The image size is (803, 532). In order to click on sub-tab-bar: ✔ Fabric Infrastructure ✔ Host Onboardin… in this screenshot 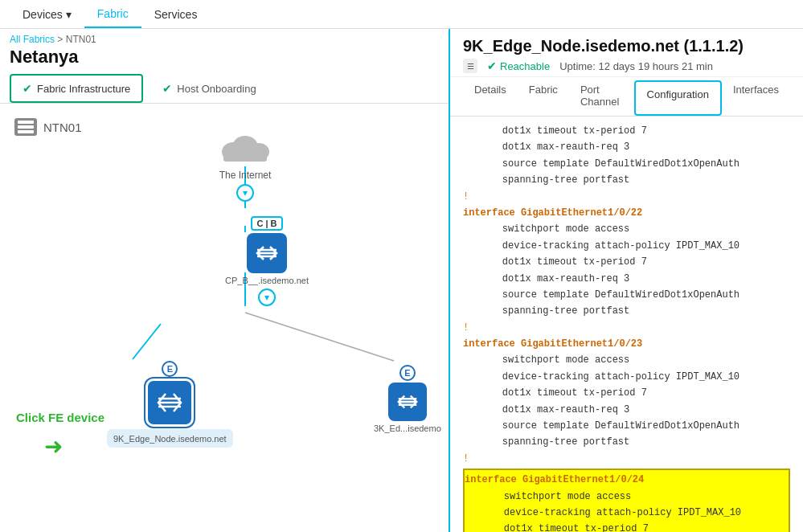, I will do `click(224, 88)`.